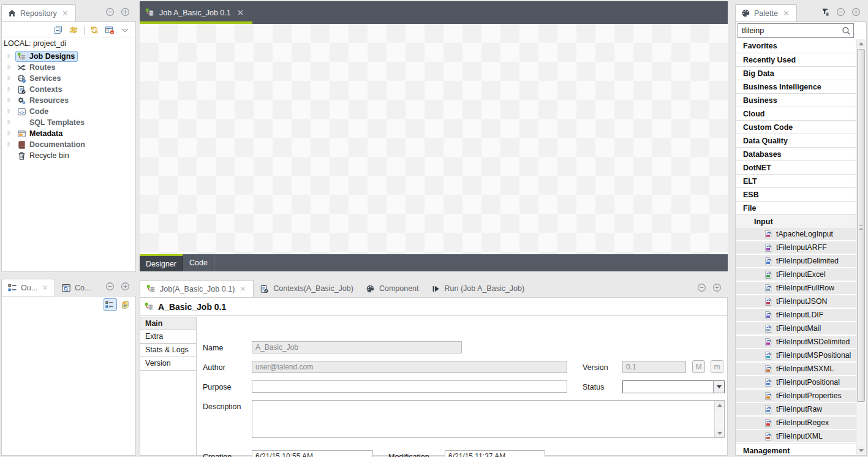 This screenshot has height=457, width=868. I want to click on repo-item-routes: Routes, so click(69, 67).